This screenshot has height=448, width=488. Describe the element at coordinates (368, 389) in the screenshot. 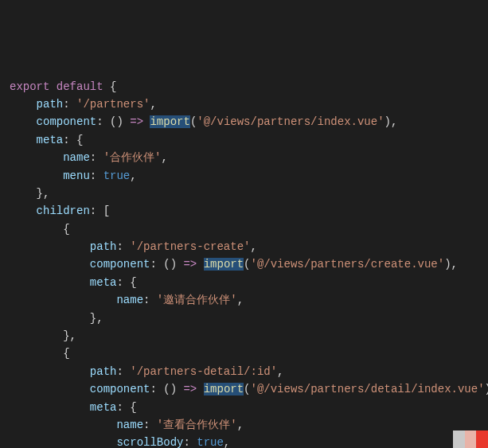

I see `token-str: '@/views/partners/detail/index.vue'` at that location.